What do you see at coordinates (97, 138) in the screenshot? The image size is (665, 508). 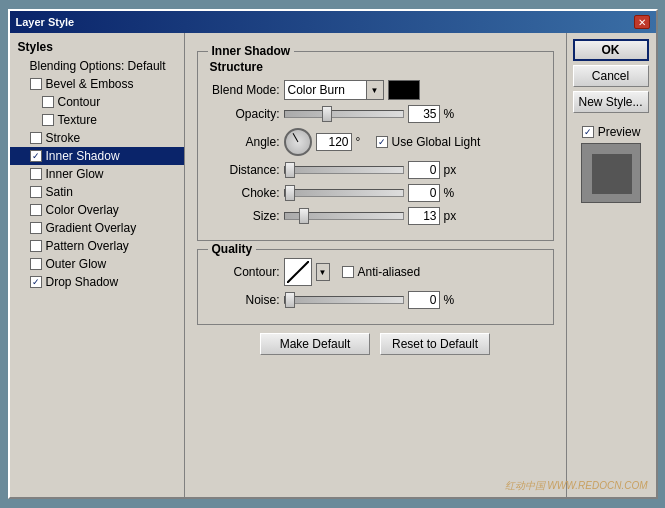 I see `sidebar-item-stroke: Stroke` at bounding box center [97, 138].